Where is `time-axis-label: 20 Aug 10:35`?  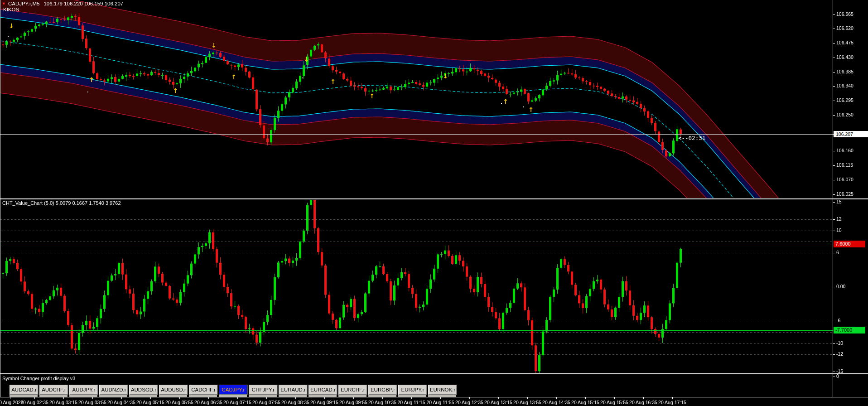 time-axis-label: 20 Aug 10:35 is located at coordinates (382, 402).